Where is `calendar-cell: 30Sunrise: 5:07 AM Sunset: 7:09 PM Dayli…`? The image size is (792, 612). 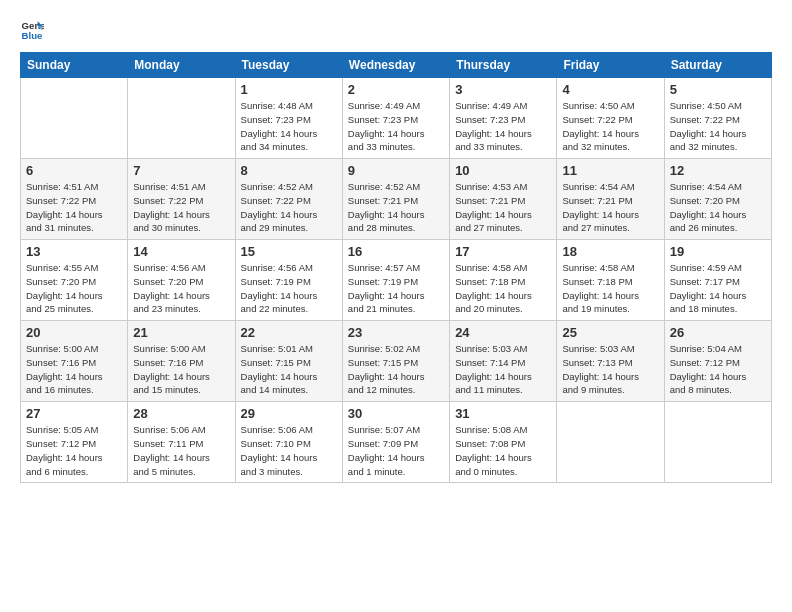
calendar-cell: 30Sunrise: 5:07 AM Sunset: 7:09 PM Dayli… is located at coordinates (396, 442).